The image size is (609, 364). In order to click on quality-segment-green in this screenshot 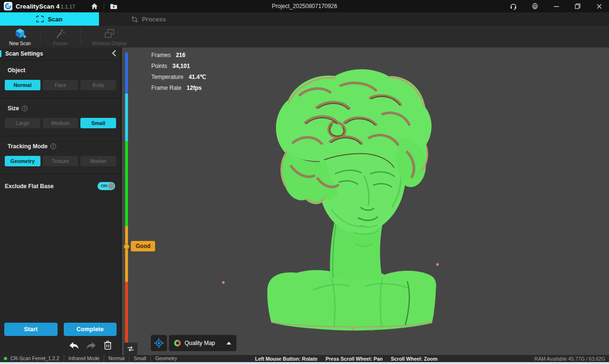, I will do `click(127, 183)`.